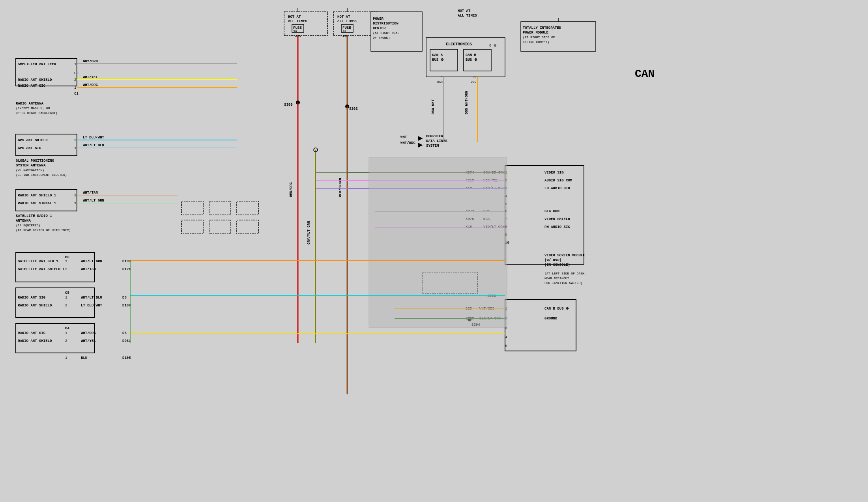 This screenshot has width=868, height=502. I want to click on svg-text: D108, so click(127, 306).